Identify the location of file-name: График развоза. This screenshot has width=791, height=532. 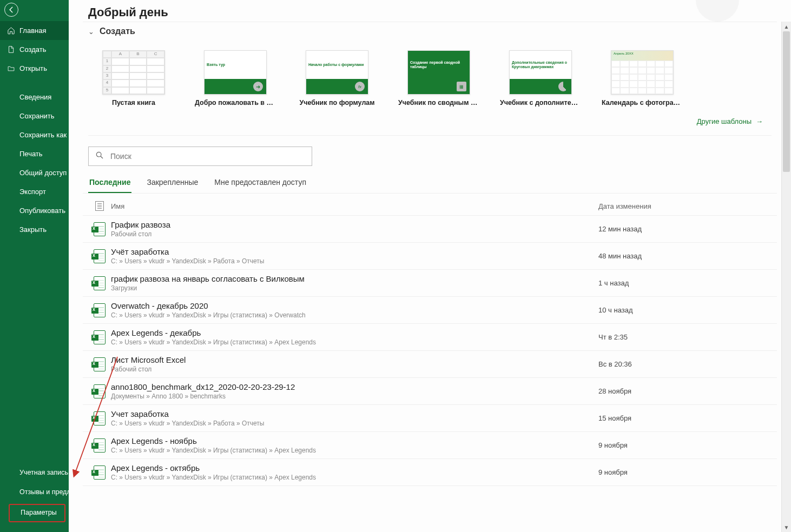
(355, 225).